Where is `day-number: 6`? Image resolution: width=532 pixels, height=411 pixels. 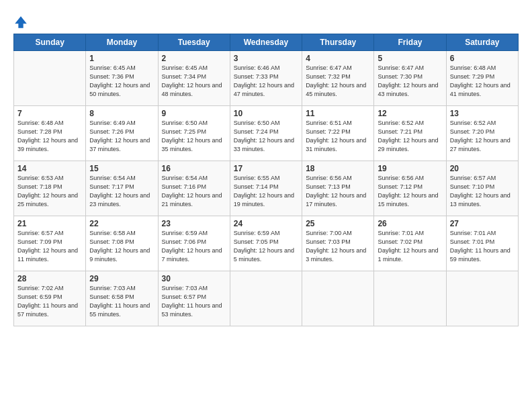 day-number: 6 is located at coordinates (482, 58).